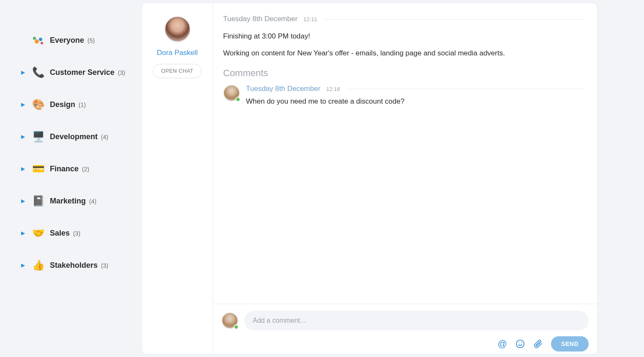  What do you see at coordinates (77, 233) in the screenshot?
I see `sidebar-item-sales: ▶ 🤝 Sales (3)` at bounding box center [77, 233].